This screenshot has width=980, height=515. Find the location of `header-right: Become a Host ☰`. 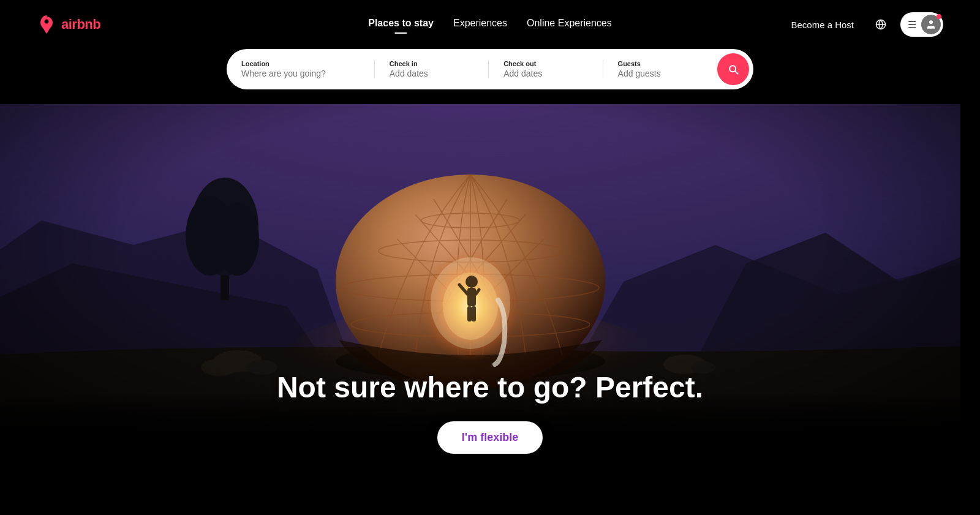

header-right: Become a Host ☰ is located at coordinates (864, 24).